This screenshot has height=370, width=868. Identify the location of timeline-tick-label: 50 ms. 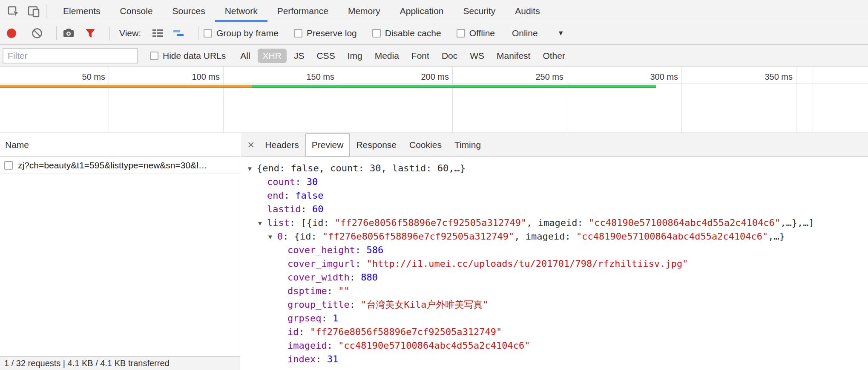
(94, 77).